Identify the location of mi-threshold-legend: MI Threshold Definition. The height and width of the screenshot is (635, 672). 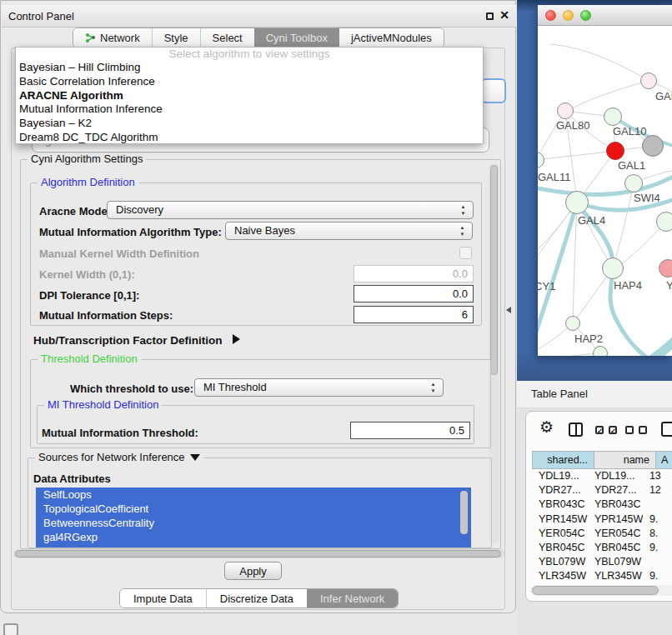
(103, 405).